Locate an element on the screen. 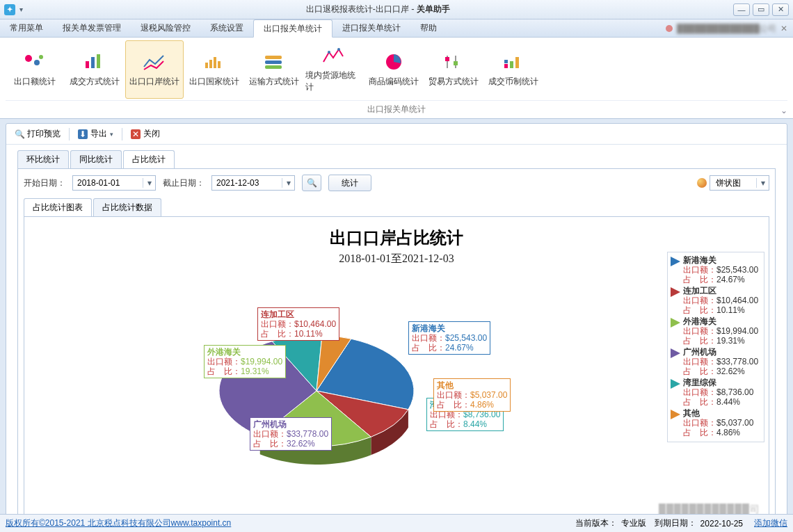 This screenshot has height=532, width=793. titlebar: ✦ ▾ 出口退税报表统计-出口口岸 - 关单助手 — ▭ ✕ is located at coordinates (397, 10).